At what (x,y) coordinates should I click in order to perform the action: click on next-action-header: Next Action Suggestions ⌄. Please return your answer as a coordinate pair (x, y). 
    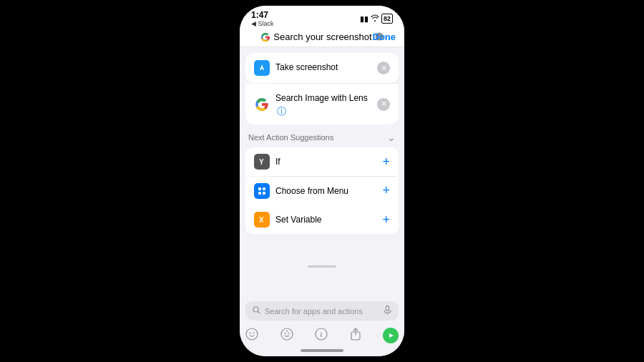
    Looking at the image, I should click on (322, 136).